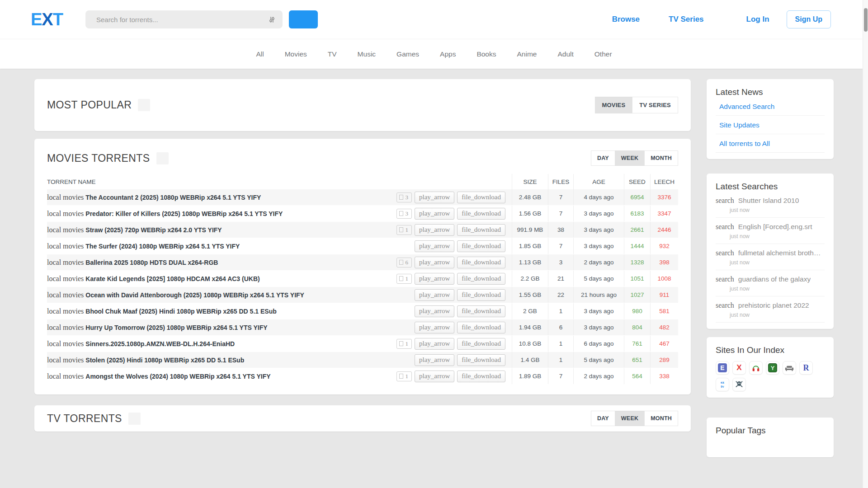  What do you see at coordinates (47, 20) in the screenshot?
I see `site-logo: EXT` at bounding box center [47, 20].